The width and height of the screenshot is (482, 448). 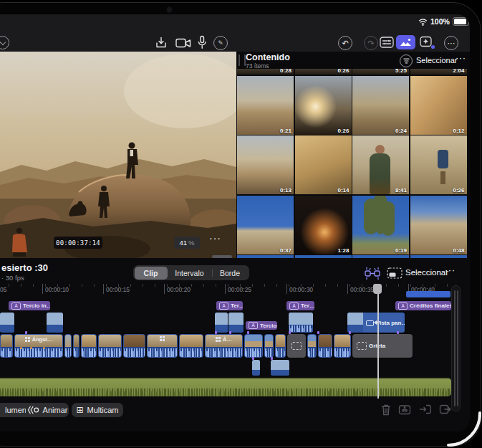 I want to click on clip-info-row: Grieta, so click(x=382, y=345).